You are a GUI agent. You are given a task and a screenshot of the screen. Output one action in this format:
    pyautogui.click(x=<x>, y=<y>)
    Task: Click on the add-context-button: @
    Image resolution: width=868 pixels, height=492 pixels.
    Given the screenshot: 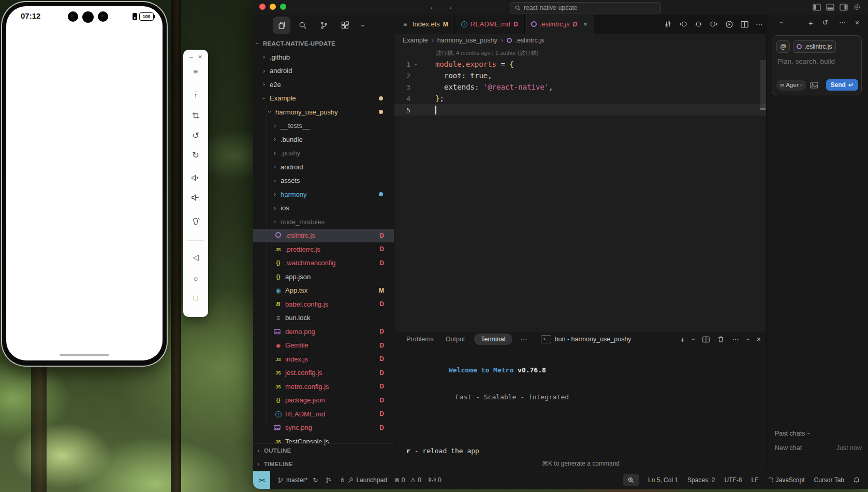 What is the action you would take?
    pyautogui.click(x=783, y=47)
    